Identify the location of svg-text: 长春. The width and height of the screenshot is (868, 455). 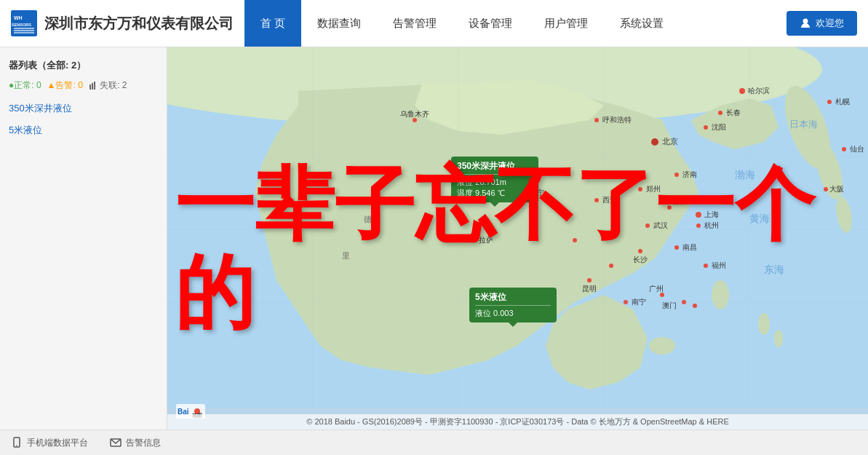
(733, 112).